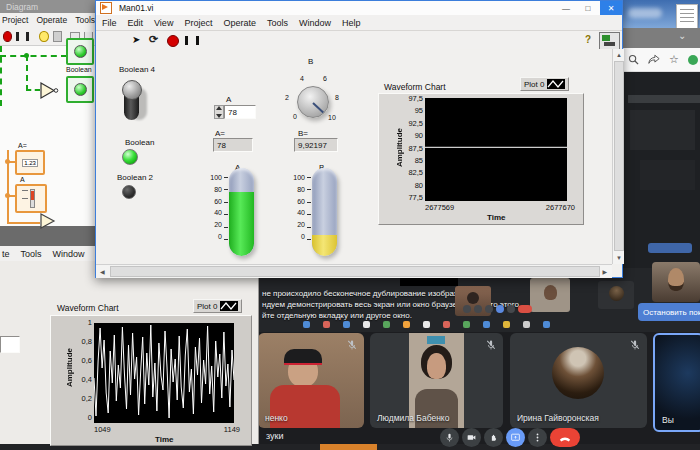 The image size is (700, 450). I want to click on step-into-icon, so click(58, 36).